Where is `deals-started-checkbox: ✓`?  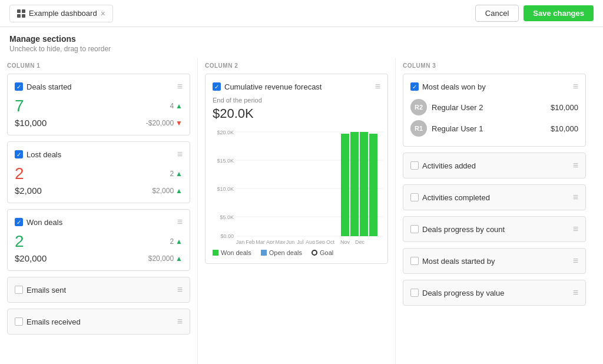 deals-started-checkbox: ✓ is located at coordinates (19, 87).